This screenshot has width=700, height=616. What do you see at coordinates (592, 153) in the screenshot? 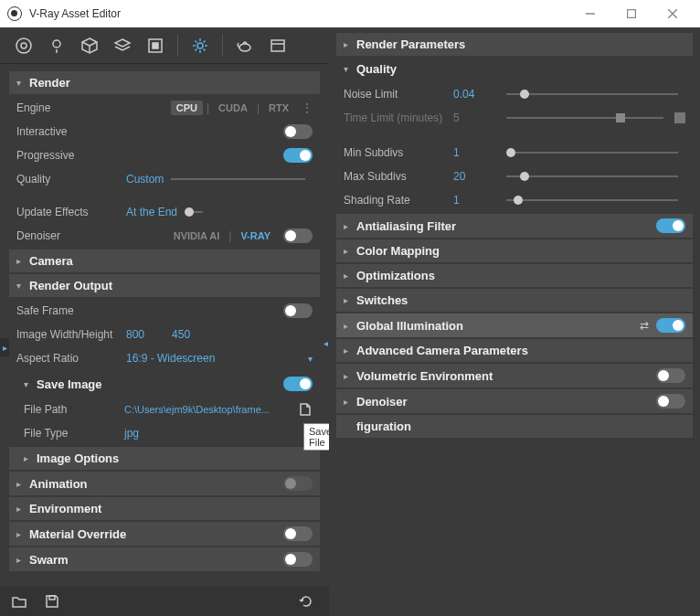
I see `min-subdivs-slider` at bounding box center [592, 153].